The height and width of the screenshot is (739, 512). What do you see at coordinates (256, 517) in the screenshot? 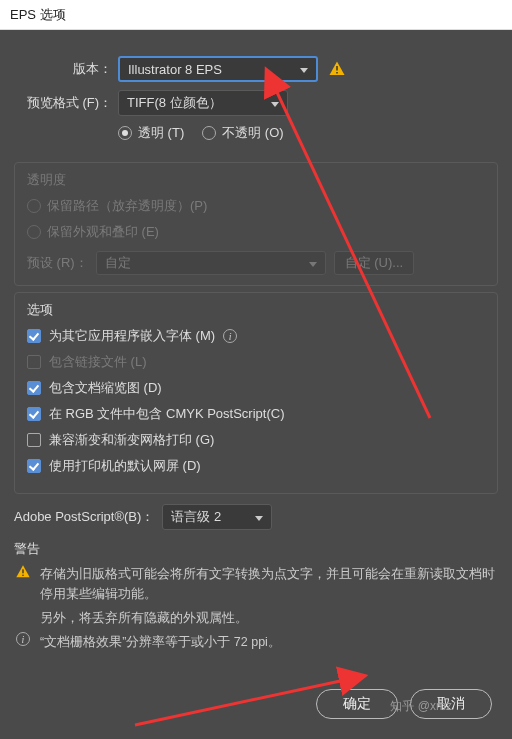
I see `postscript-row: Adobe PostScript®(B)： 语言级 2` at bounding box center [256, 517].